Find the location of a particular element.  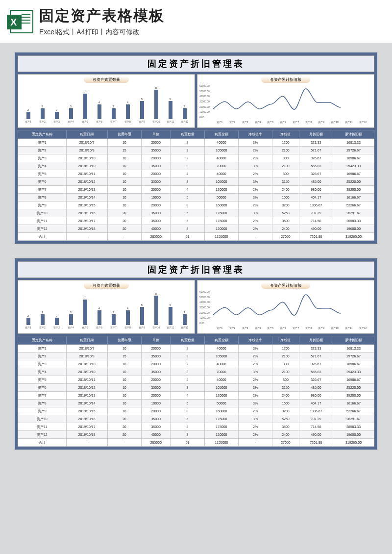

cell: 39200.00 is located at coordinates (353, 396).